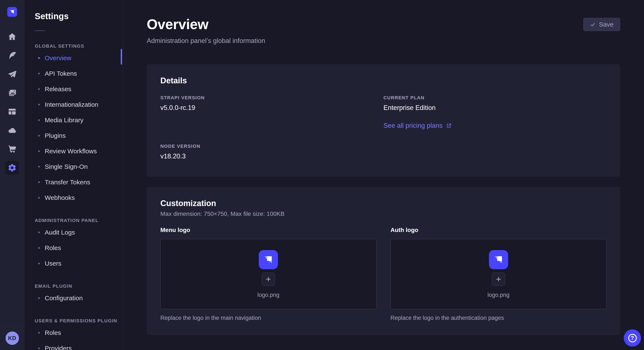 This screenshot has width=644, height=350. What do you see at coordinates (384, 203) in the screenshot?
I see `customization-card-title: Customization` at bounding box center [384, 203].